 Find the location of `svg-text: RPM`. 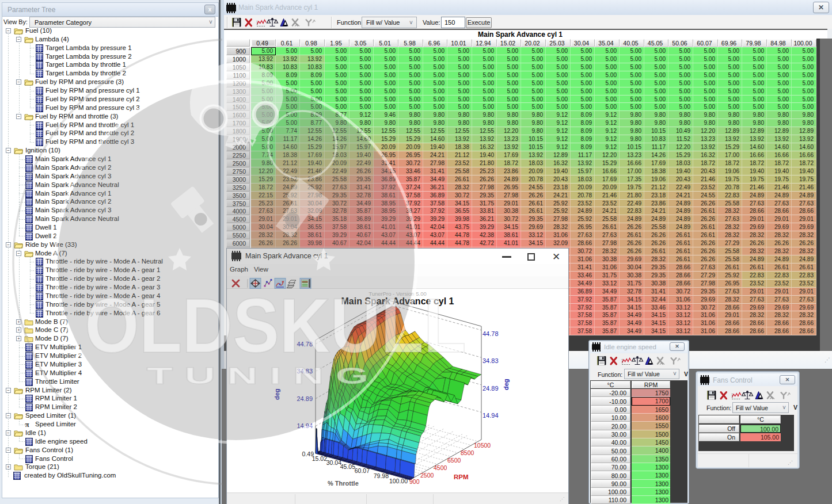

svg-text: RPM is located at coordinates (461, 477).